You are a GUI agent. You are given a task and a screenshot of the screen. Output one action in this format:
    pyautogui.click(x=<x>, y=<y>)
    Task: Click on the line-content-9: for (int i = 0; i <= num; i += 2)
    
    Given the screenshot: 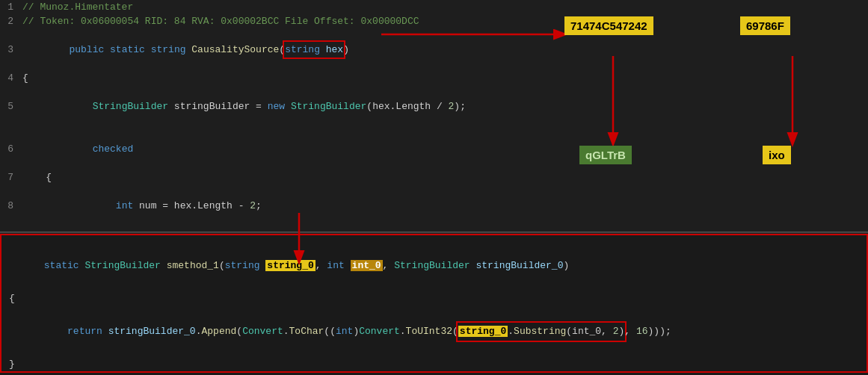 What is the action you would take?
    pyautogui.click(x=446, y=229)
    